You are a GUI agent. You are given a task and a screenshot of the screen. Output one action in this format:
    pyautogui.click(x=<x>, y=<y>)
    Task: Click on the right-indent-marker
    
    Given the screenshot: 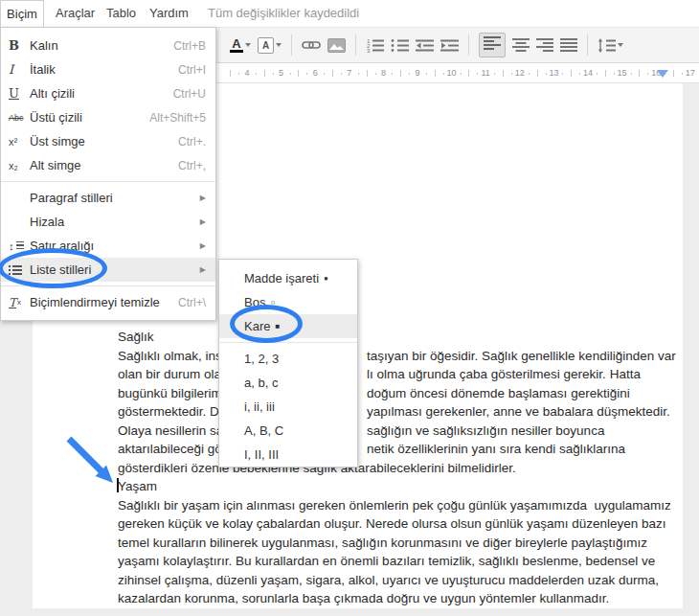 What is the action you would take?
    pyautogui.click(x=663, y=74)
    